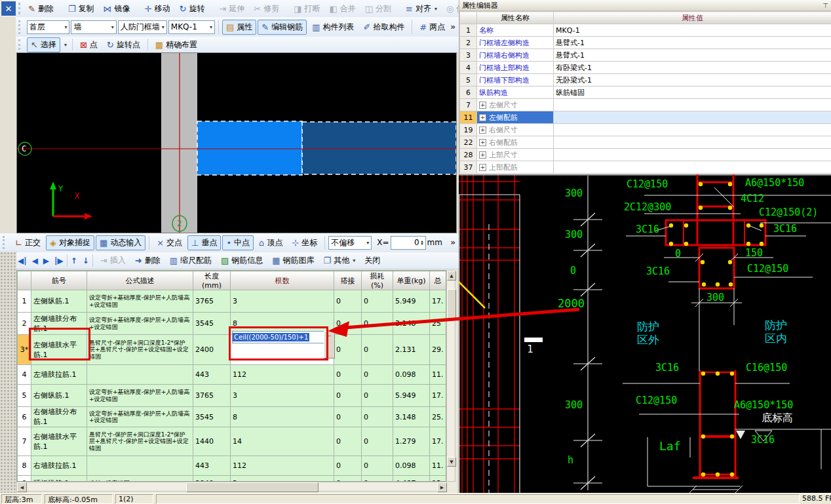 This screenshot has width=831, height=504. Describe the element at coordinates (70, 242) in the screenshot. I see `object-snap-button: ◈对象捕捉` at that location.